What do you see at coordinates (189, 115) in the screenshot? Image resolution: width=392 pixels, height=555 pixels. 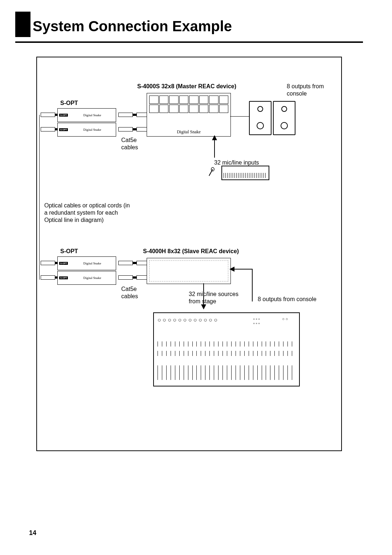 I see `s4000s-master-device: Digital Snake` at bounding box center [189, 115].